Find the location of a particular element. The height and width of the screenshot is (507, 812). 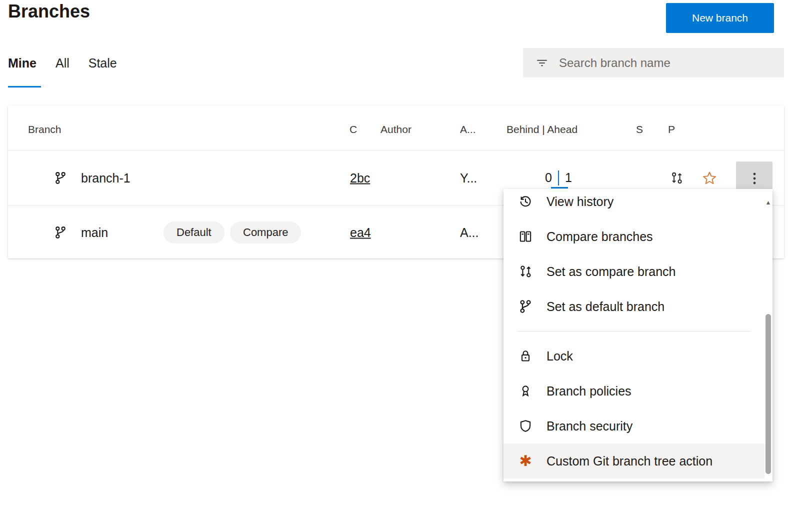

column-header-author: Author is located at coordinates (396, 130).